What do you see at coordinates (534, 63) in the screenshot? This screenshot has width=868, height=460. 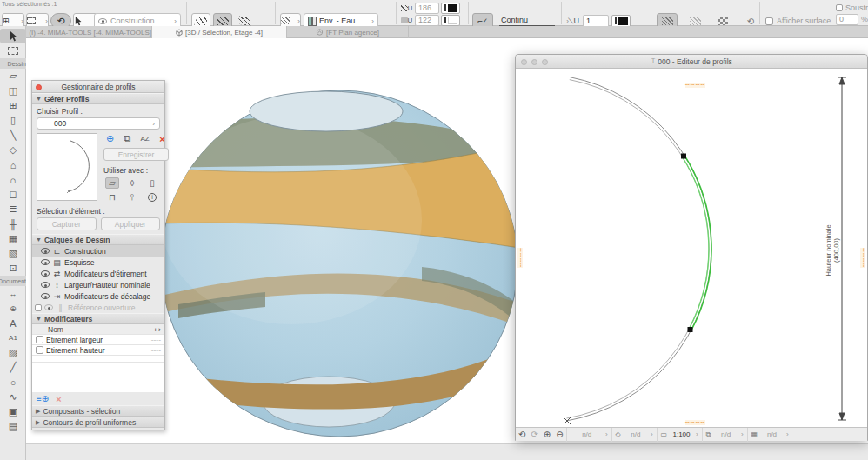 I see `minimize-icon` at bounding box center [534, 63].